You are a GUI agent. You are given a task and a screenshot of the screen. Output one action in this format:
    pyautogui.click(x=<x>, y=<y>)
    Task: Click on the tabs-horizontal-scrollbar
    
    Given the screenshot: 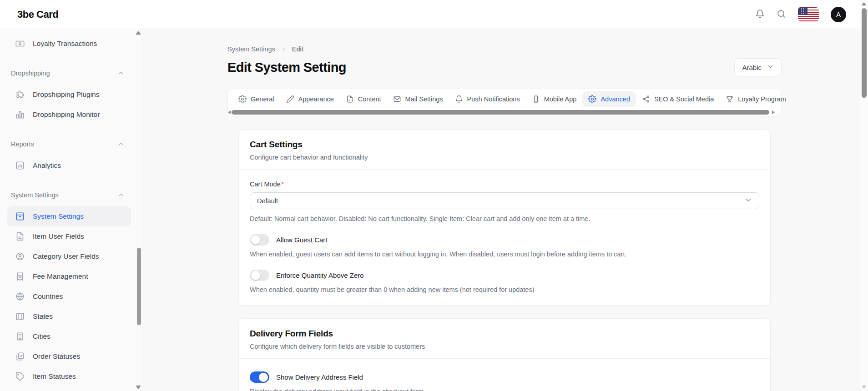 What is the action you would take?
    pyautogui.click(x=505, y=113)
    